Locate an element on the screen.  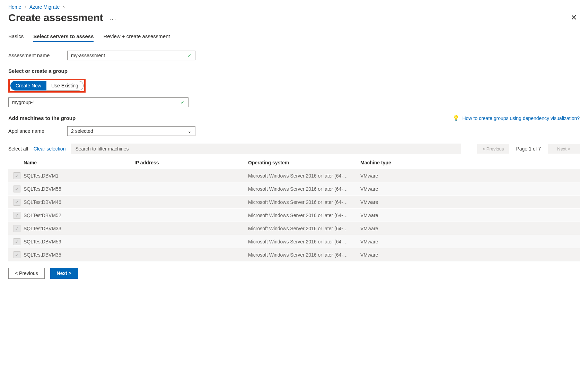
appliance-name-label: Appliance name is located at coordinates (34, 131).